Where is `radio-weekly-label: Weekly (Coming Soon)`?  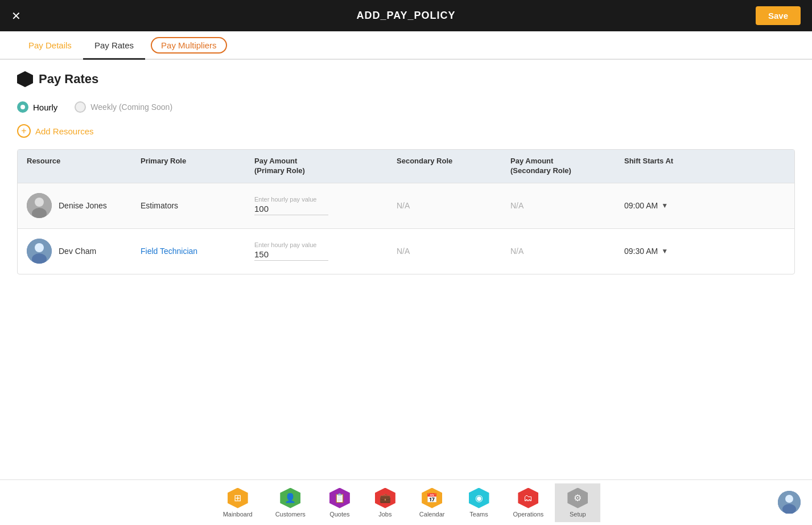
radio-weekly-label: Weekly (Coming Soon) is located at coordinates (131, 107).